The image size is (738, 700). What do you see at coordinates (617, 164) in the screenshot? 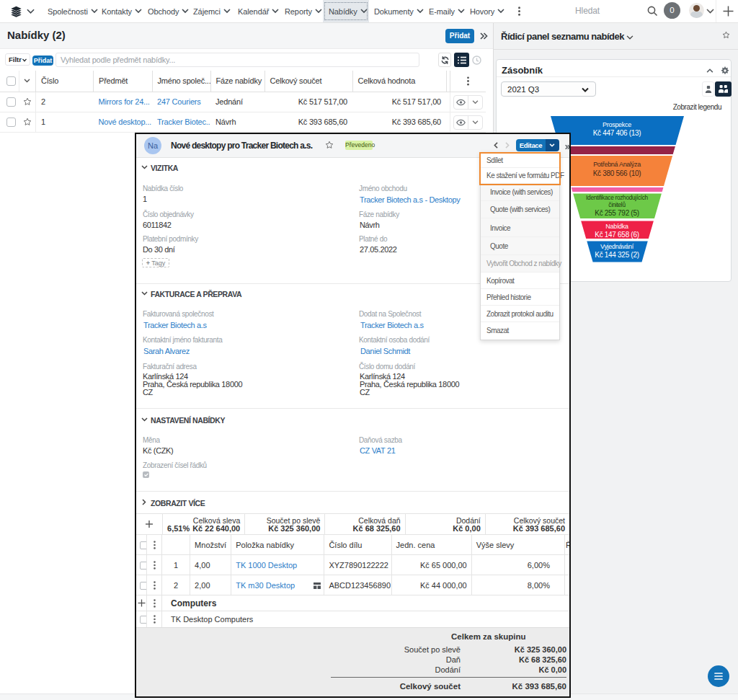
I see `svg-text: Potřebná Analýza` at bounding box center [617, 164].